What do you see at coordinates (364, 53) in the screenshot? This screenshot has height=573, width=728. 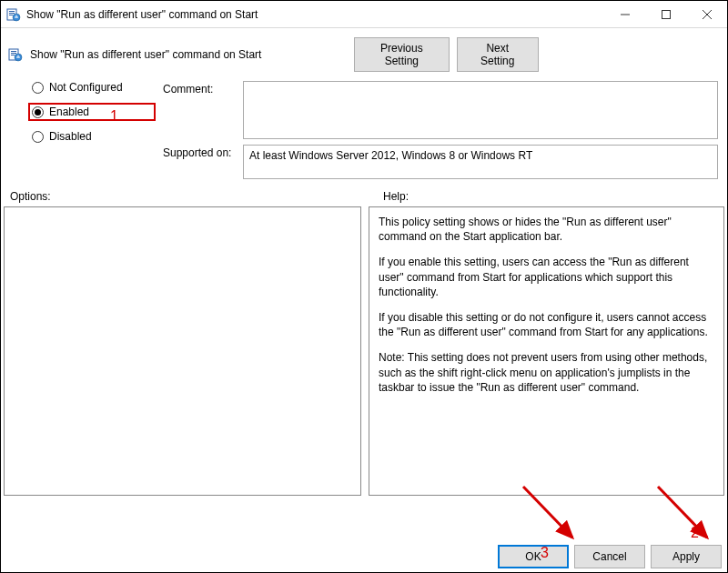 I see `policy-header: Show "Run as different user" command on …` at bounding box center [364, 53].